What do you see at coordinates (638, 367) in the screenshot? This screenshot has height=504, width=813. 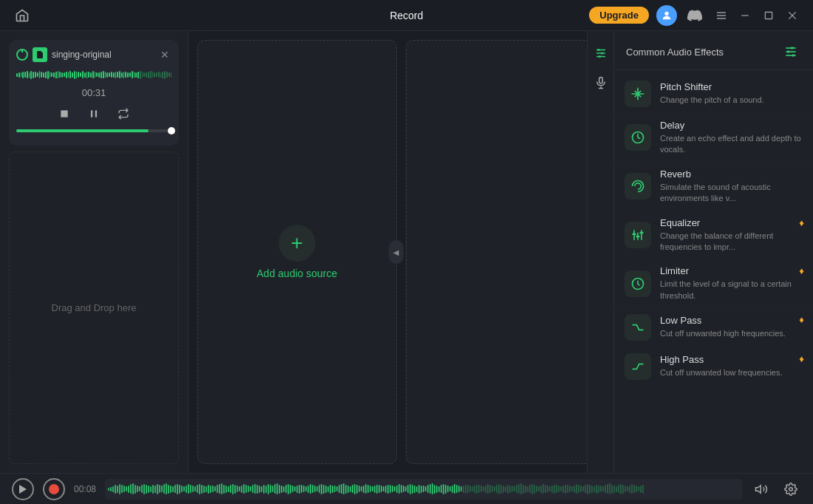 I see `highpass-icon` at bounding box center [638, 367].